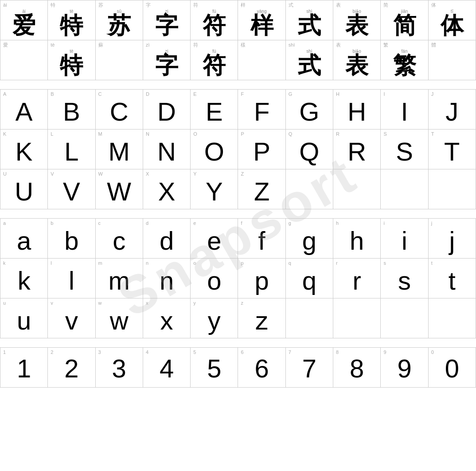 This screenshot has height=471, width=476. What do you see at coordinates (404, 20) in the screenshot?
I see `chinese-cell-jian: 简 jiān 简` at bounding box center [404, 20].